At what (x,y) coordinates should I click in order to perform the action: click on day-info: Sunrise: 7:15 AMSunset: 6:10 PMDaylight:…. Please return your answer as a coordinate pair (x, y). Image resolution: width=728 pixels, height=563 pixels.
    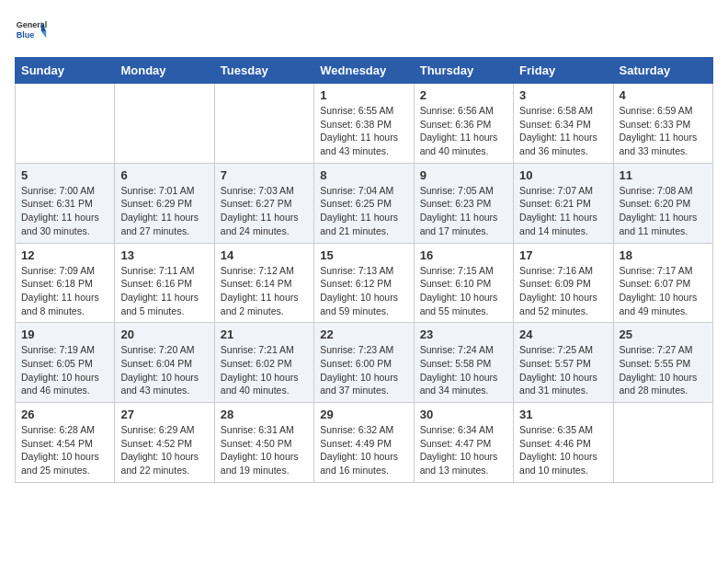
    Looking at the image, I should click on (463, 291).